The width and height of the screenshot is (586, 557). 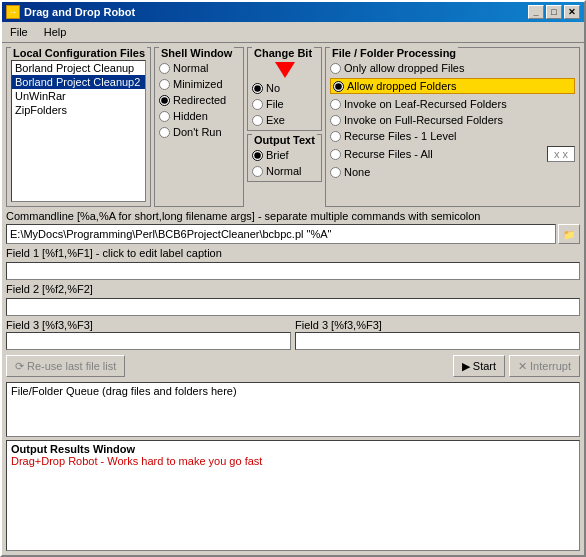 I want to click on local-files-panel: Local Configuration Files Borland Projec…, so click(x=78, y=127).